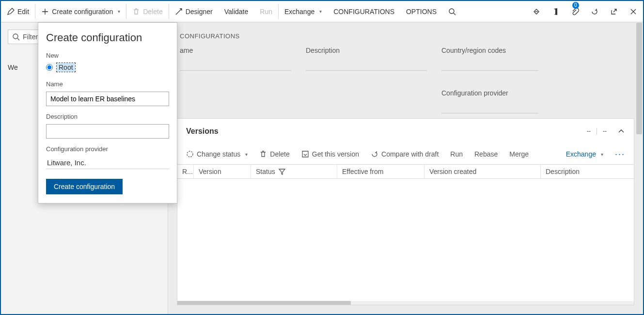 The width and height of the screenshot is (644, 315). What do you see at coordinates (82, 12) in the screenshot?
I see `create-config-label: Create configuration` at bounding box center [82, 12].